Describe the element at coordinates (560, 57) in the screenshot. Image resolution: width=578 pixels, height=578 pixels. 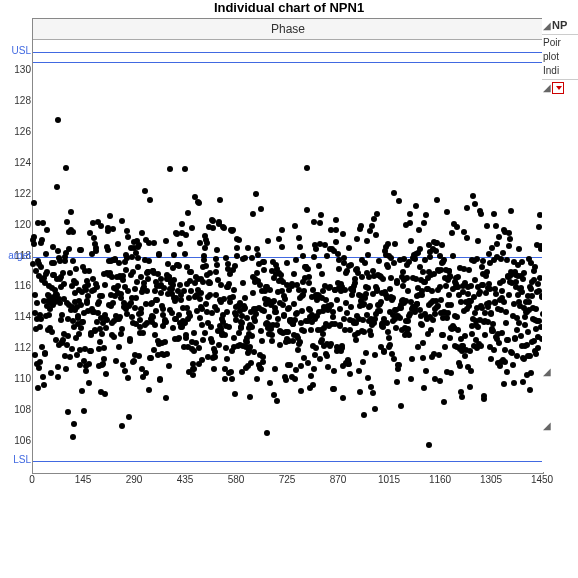
I see `side-line-2: plot` at that location.